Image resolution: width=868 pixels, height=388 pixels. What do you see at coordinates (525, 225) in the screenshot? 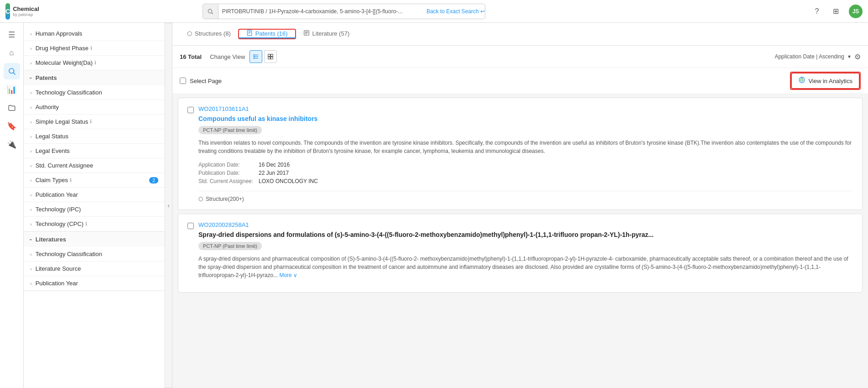
I see `patent-2-id: WO2020028258A1` at bounding box center [525, 225].